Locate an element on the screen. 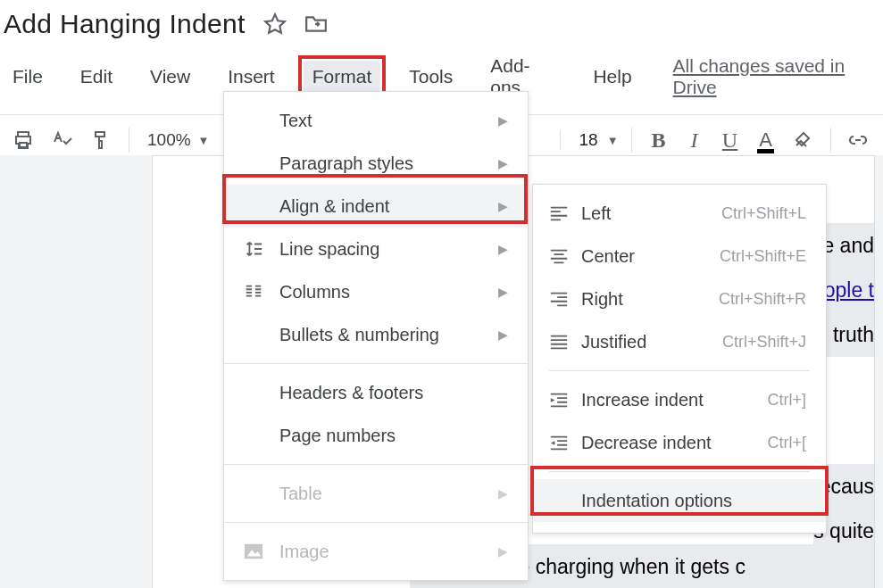  insert-link-button is located at coordinates (858, 140).